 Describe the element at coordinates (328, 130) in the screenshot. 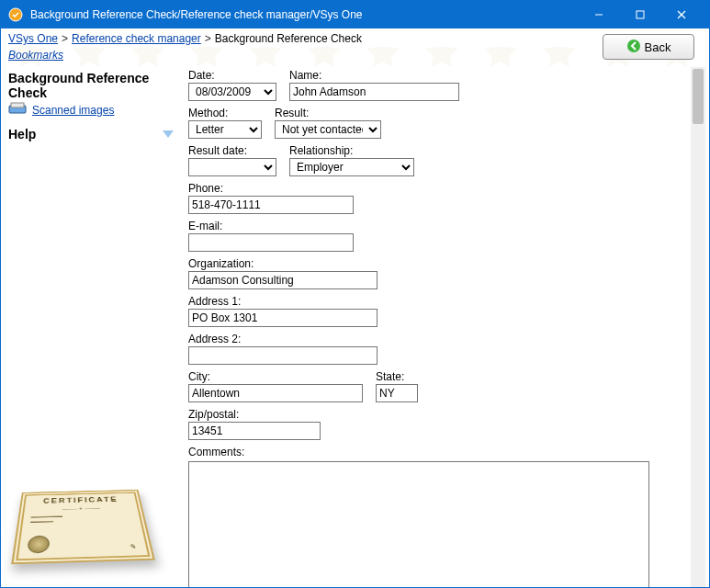

I see `result-field: Not yet contacted` at that location.